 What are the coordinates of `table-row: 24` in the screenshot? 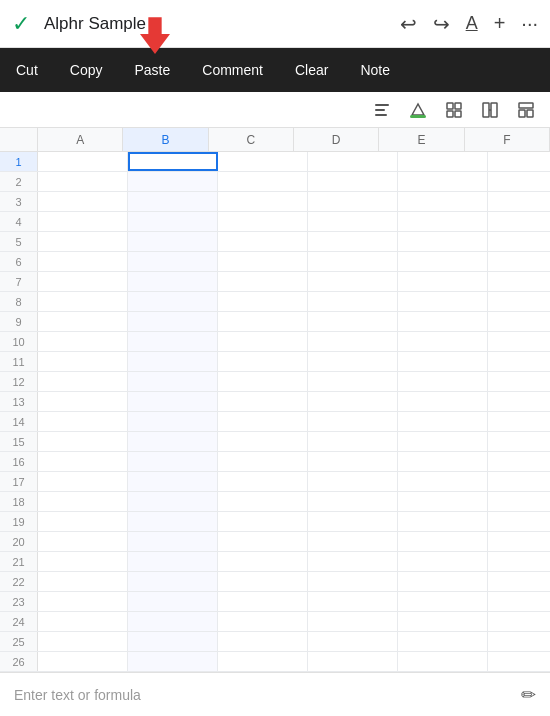 It's located at (275, 622).